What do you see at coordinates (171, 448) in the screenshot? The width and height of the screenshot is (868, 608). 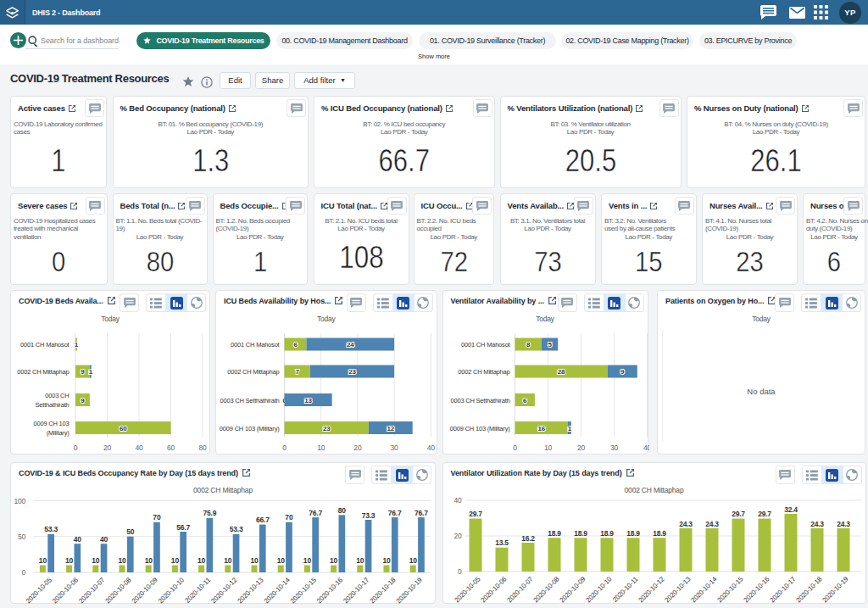 I see `svg-text: 60` at bounding box center [171, 448].